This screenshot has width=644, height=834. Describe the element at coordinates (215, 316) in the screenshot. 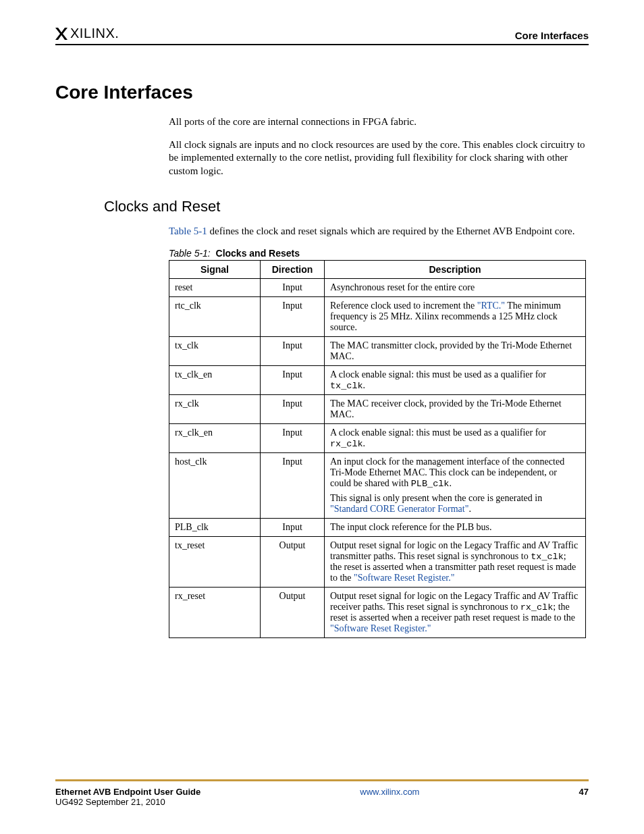

I see `cell-signal: rtc_clk` at that location.